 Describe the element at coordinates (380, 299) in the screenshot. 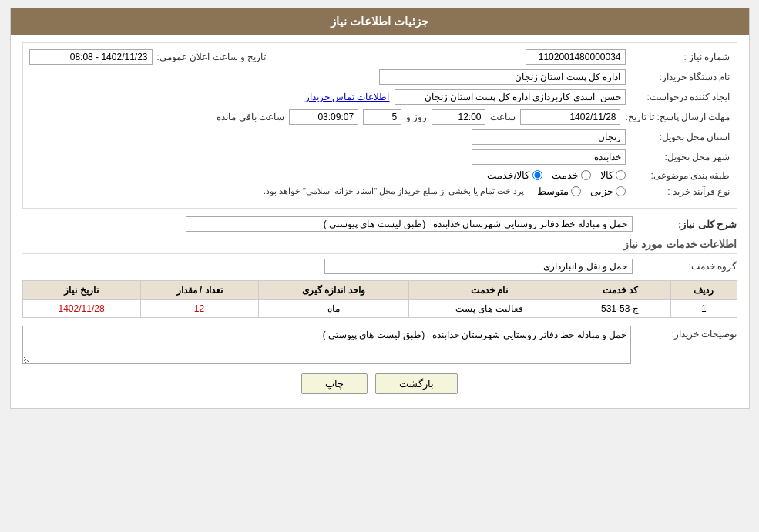

I see `services-table: ردیف کد خدمت نام خدمت واحد اندازه گیری ت…` at that location.